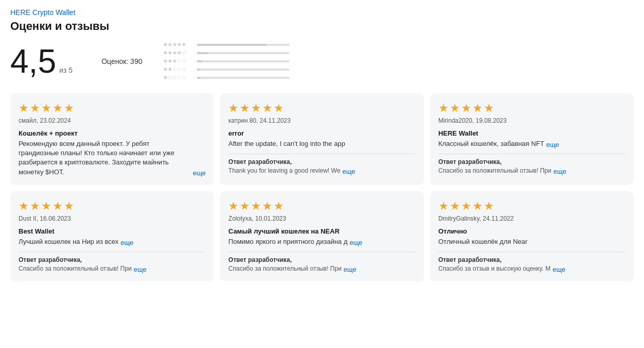  Describe the element at coordinates (112, 158) in the screenshot. I see `review-body-row: Рекомендую всем данный проект. У ребят г…` at that location.